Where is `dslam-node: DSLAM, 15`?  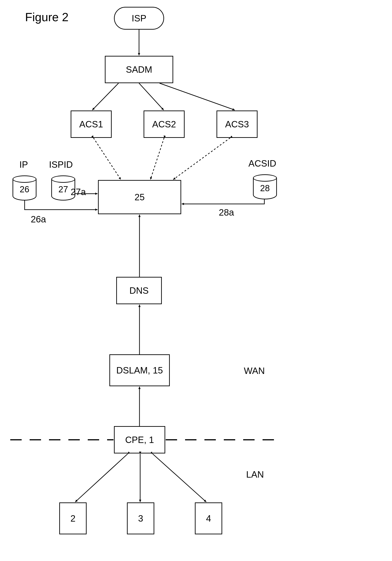
dslam-node: DSLAM, 15 is located at coordinates (140, 370).